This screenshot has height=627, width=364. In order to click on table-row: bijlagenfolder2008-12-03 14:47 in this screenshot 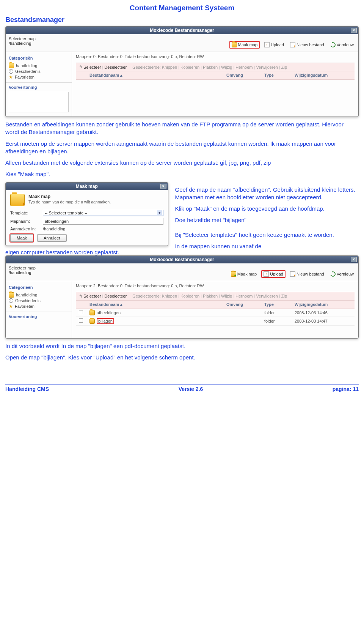, I will do `click(215, 321)`.